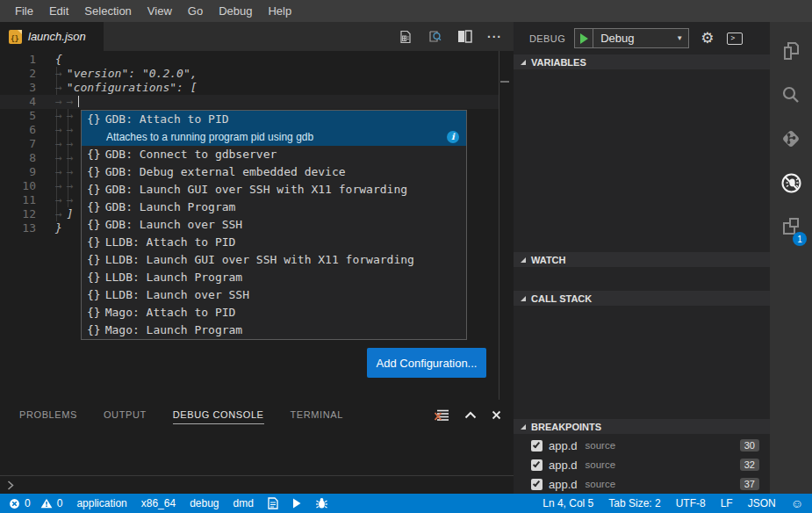 The image size is (812, 513). What do you see at coordinates (791, 95) in the screenshot?
I see `search-icon` at bounding box center [791, 95].